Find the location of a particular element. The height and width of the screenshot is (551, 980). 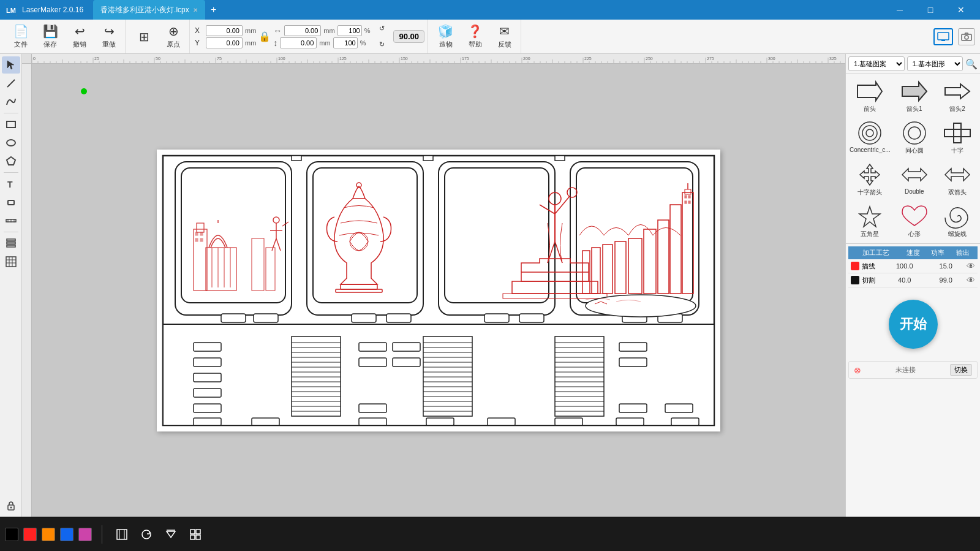

svg-text: 275 is located at coordinates (710, 59).